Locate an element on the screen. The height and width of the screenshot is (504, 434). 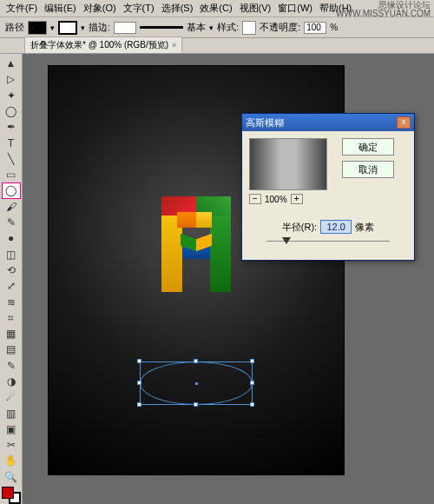
document-tab-bar: 折叠字体效果* @ 100% (RGB/预览) × is located at coordinates (217, 46).